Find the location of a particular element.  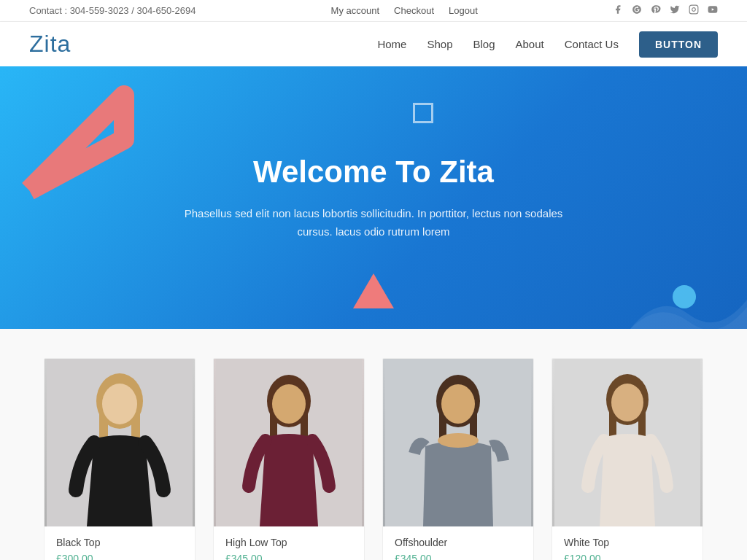

product-info-1: Black Top £300.00 is located at coordinates (120, 543).